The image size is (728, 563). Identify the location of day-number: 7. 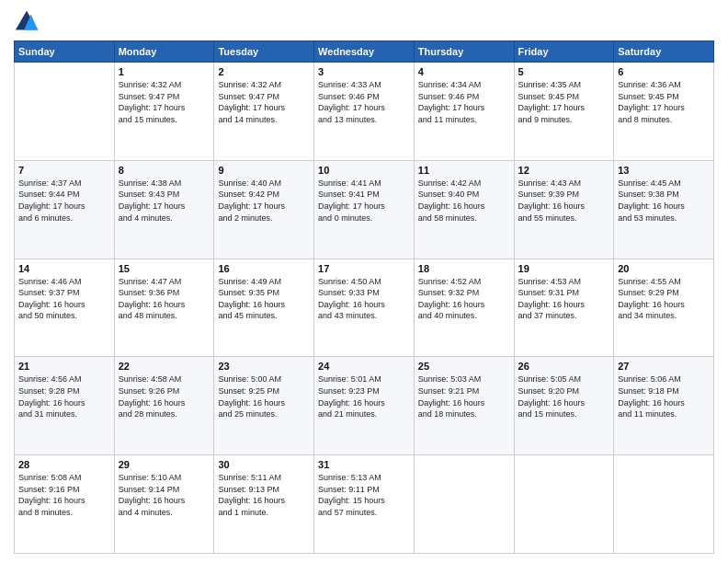
(64, 170).